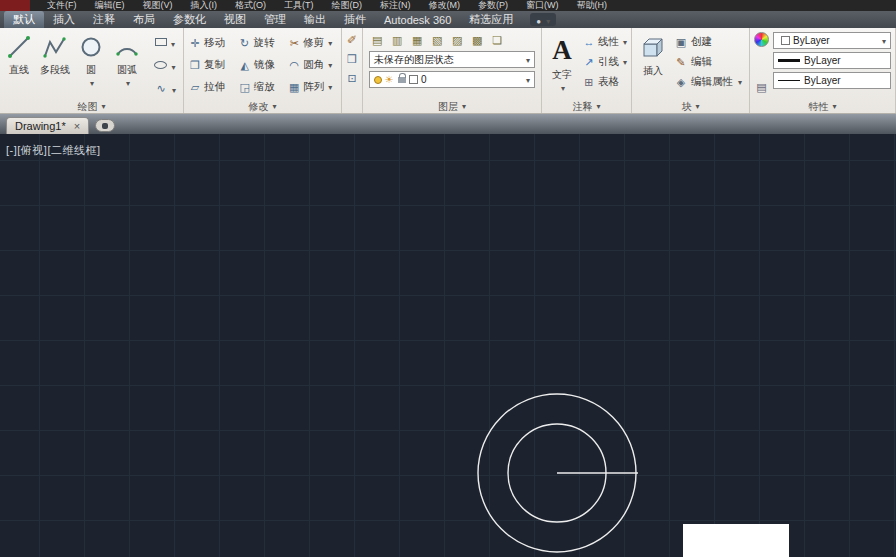 This screenshot has width=896, height=557. I want to click on create-block-button: 创建, so click(708, 42).